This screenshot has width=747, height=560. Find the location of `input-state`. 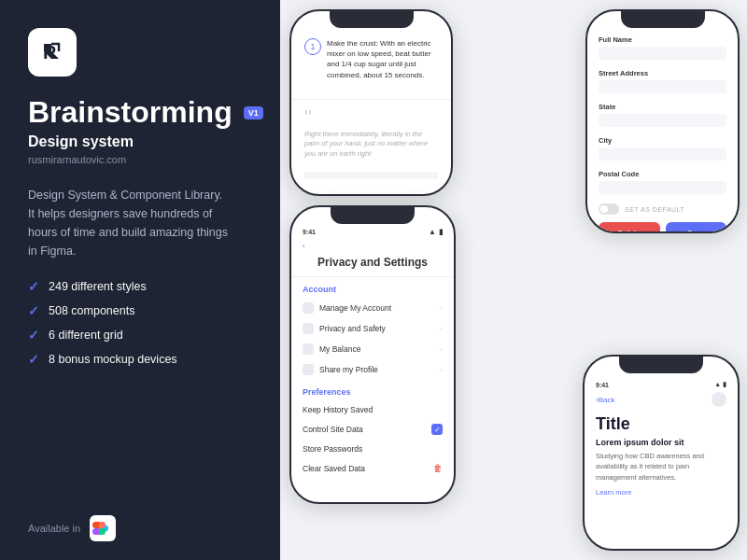

input-state is located at coordinates (663, 120).